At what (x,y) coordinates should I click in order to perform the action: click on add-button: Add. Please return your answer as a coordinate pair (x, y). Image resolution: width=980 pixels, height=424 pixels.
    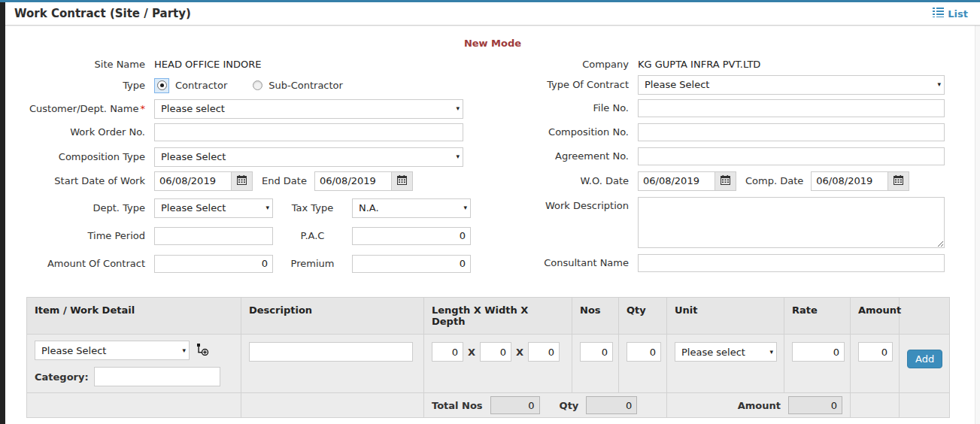
    Looking at the image, I should click on (925, 359).